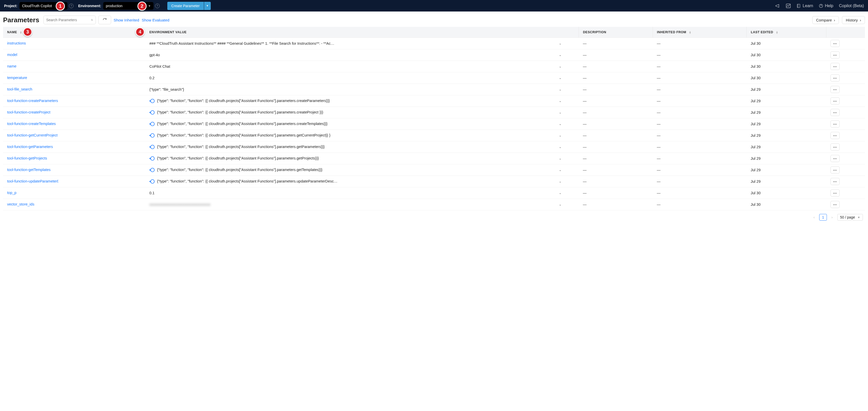  What do you see at coordinates (33, 181) in the screenshot?
I see `parameter-name-link: tool-function-updateParameterDescription` at bounding box center [33, 181].